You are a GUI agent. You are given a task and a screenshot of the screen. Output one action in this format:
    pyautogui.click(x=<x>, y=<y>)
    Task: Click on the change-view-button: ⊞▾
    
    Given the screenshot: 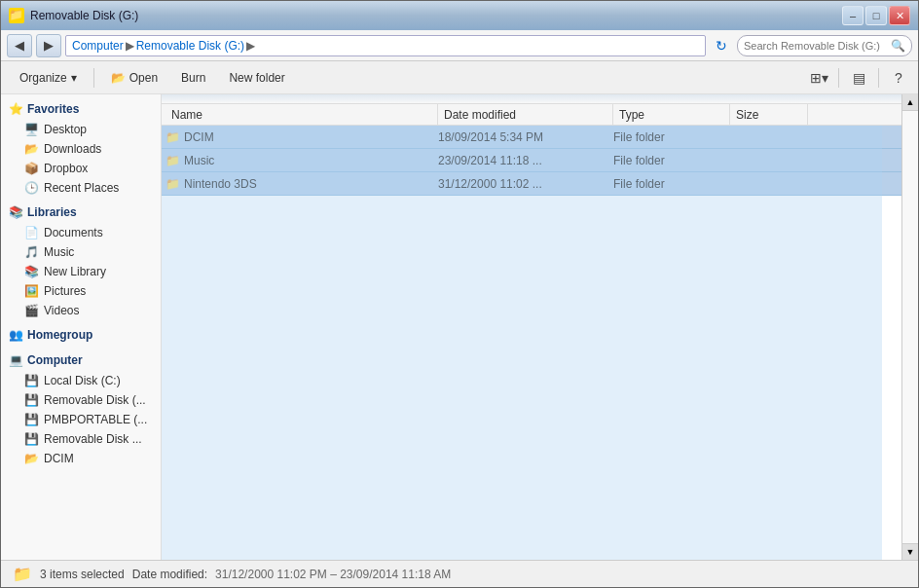 What is the action you would take?
    pyautogui.click(x=819, y=78)
    